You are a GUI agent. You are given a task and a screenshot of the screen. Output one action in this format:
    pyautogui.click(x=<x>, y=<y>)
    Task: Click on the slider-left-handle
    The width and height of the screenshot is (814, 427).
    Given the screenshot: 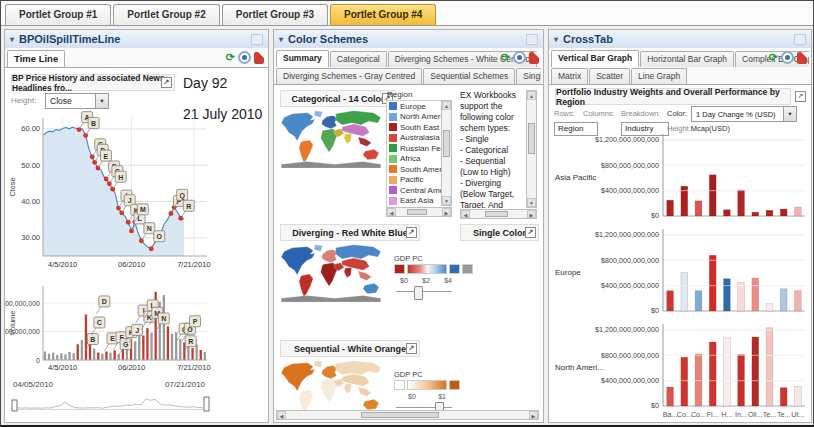 What is the action you would take?
    pyautogui.click(x=14, y=406)
    